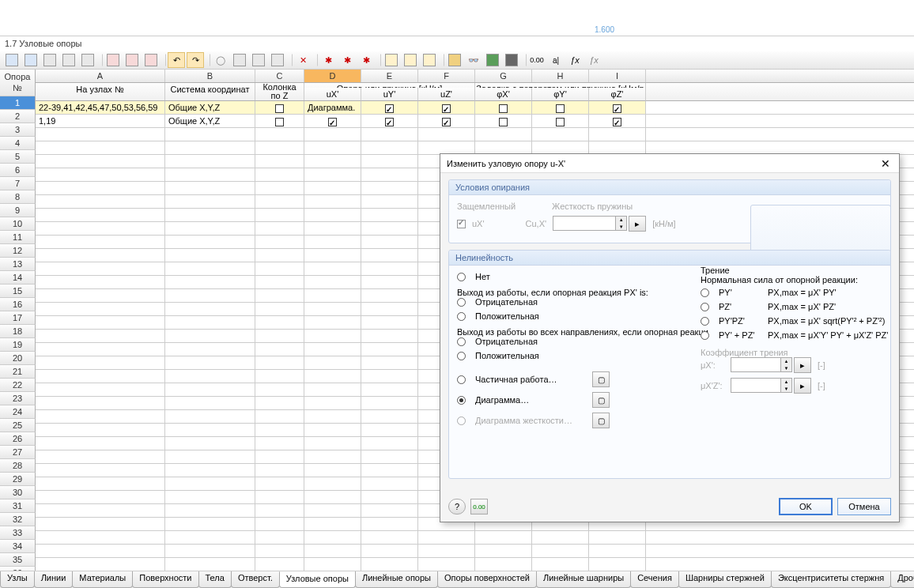  What do you see at coordinates (255, 580) in the screenshot?
I see `sheet-tab: Отверст.` at bounding box center [255, 580].